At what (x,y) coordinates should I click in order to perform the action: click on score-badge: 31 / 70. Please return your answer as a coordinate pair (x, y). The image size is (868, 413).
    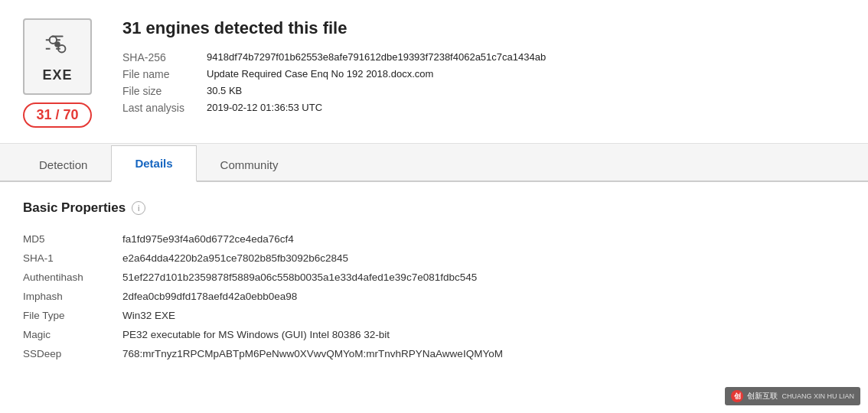
    Looking at the image, I should click on (57, 115).